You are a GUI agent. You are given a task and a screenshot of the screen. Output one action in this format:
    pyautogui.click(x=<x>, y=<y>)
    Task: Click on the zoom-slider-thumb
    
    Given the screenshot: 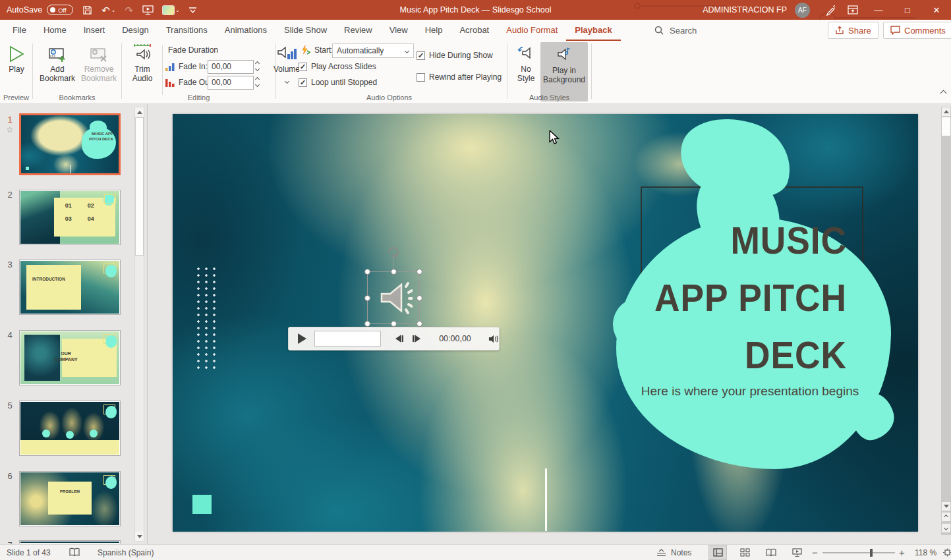 What is the action you would take?
    pyautogui.click(x=871, y=553)
    